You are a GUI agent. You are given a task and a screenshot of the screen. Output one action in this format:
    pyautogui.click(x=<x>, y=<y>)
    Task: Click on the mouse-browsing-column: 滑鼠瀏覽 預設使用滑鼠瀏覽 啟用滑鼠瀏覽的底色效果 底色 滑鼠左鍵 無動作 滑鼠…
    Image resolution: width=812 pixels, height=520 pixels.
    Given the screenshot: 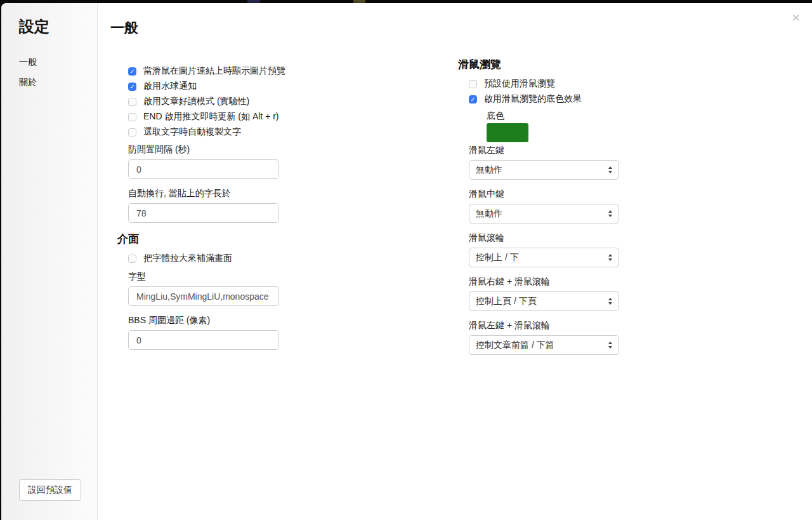 What is the action you would take?
    pyautogui.click(x=544, y=206)
    